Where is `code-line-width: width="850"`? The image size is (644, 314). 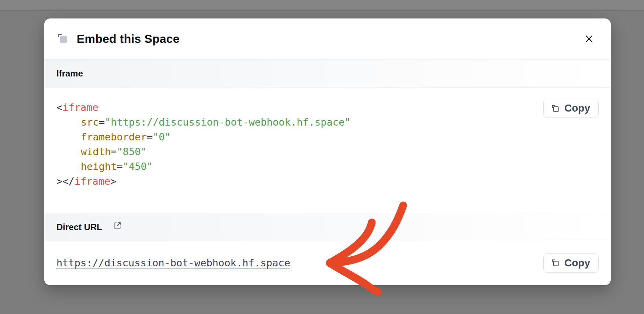 code-line-width: width="850" is located at coordinates (328, 152).